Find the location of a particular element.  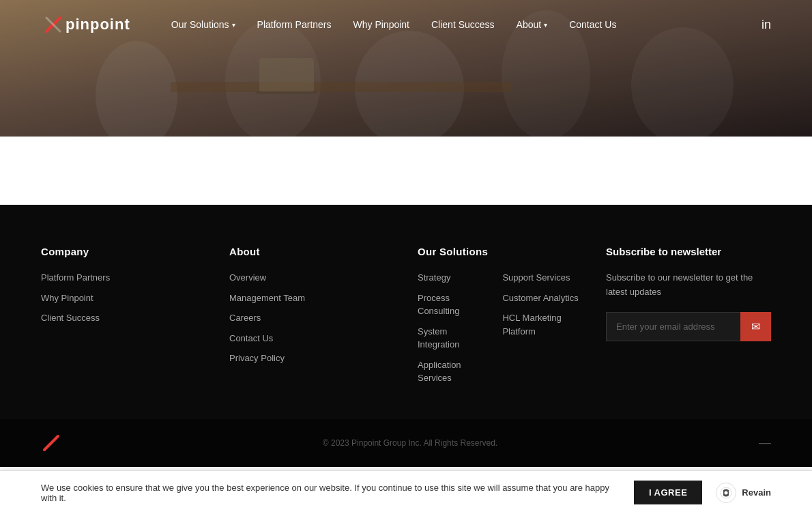

list-item: Careers is located at coordinates (310, 318).